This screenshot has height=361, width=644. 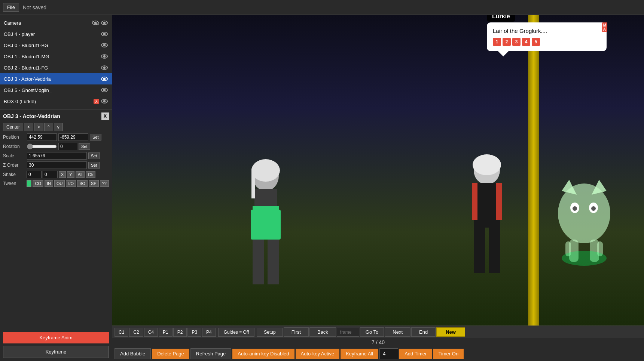 I want to click on obj-label-camera: Camera, so click(x=48, y=23).